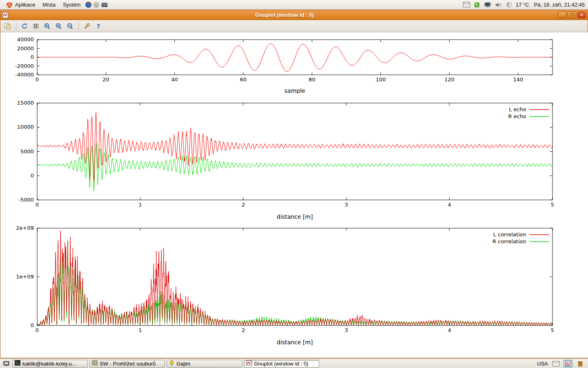  I want to click on taskbar-item-label: kaklik@kaklik-kolej-u..., so click(49, 364).